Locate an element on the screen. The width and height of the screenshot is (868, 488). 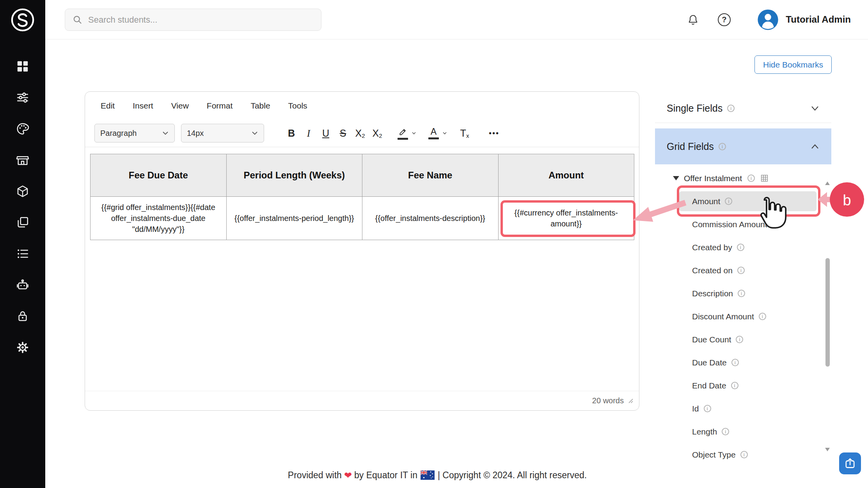
tree-item-due-date: Due Date i is located at coordinates (743, 362).